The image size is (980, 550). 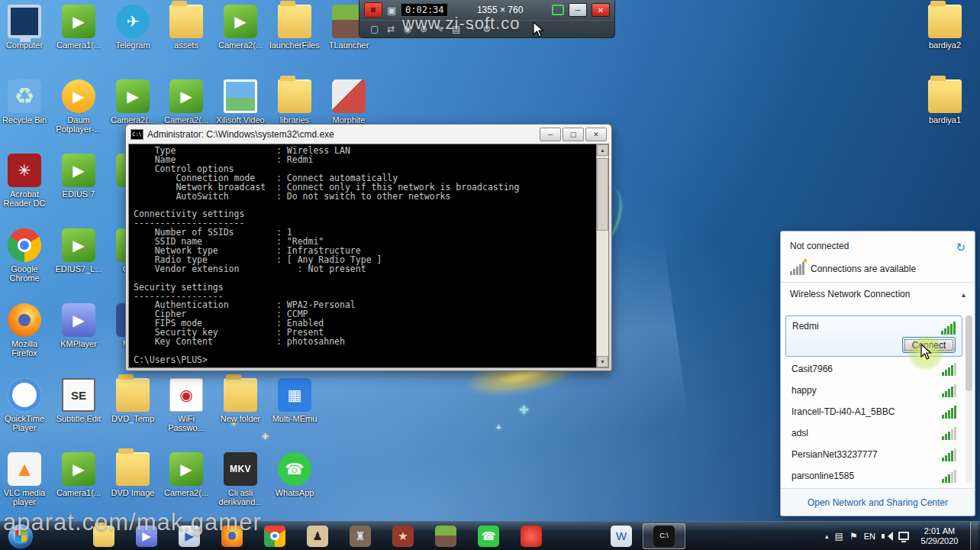 I want to click on taskbar-game-tower-icon: ♜, so click(x=360, y=536).